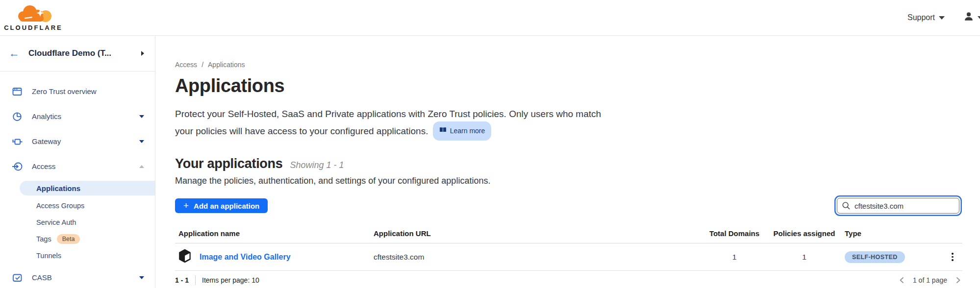  I want to click on sidebar-item-tags: Tags Beta, so click(77, 239).